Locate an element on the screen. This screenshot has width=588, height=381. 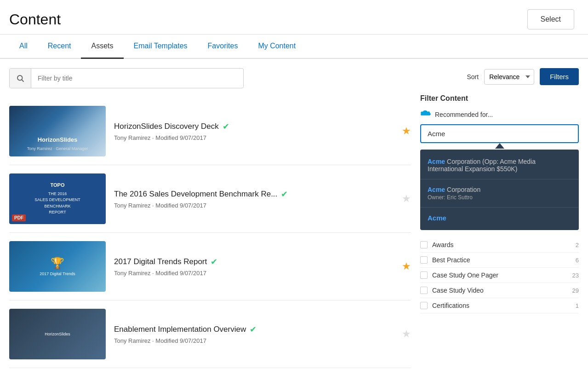
item-title-row: HorizonSlides Discovery Deck ✔ is located at coordinates (254, 127).